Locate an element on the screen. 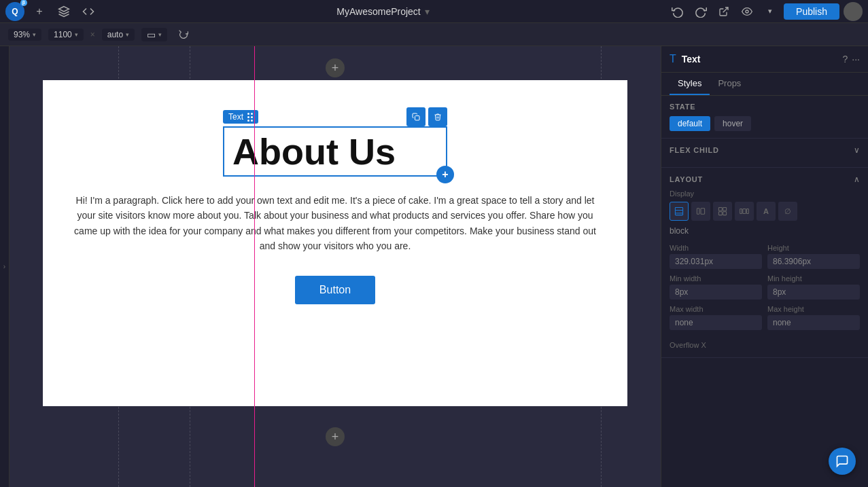 This screenshot has width=868, height=487. avatar is located at coordinates (853, 12).